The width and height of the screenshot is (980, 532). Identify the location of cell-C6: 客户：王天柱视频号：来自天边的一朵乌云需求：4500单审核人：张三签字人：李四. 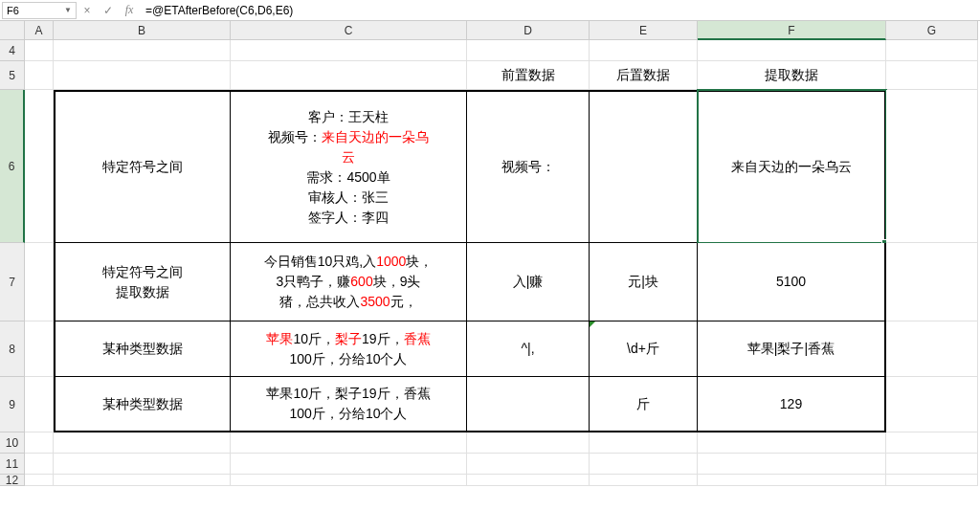
(348, 166).